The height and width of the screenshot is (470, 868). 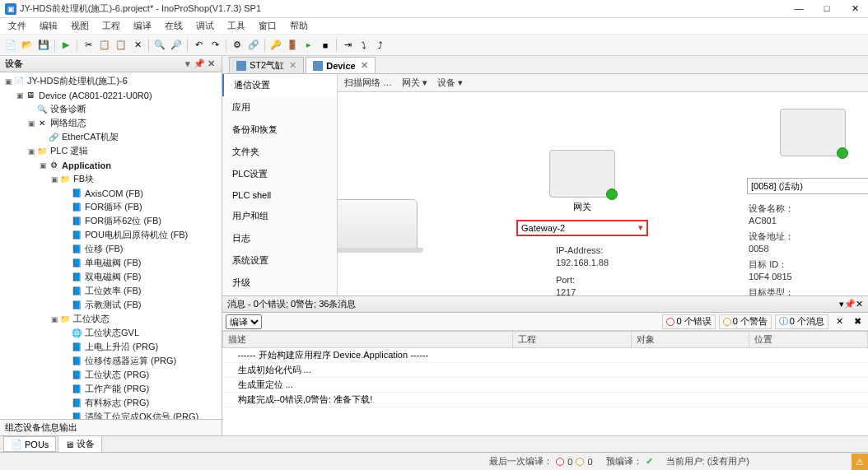 I want to click on undo-icon: ↶, so click(x=198, y=45).